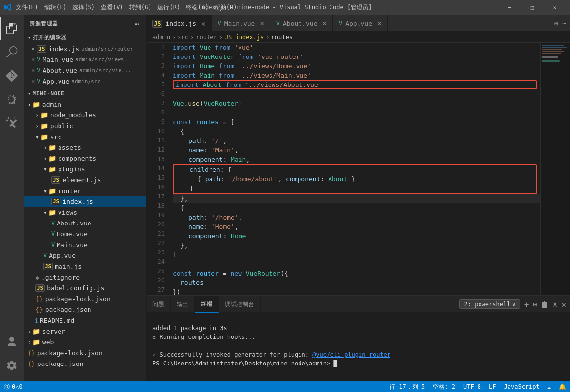 This screenshot has width=570, height=392. Describe the element at coordinates (7, 387) in the screenshot. I see `error-icon: ⓪` at that location.